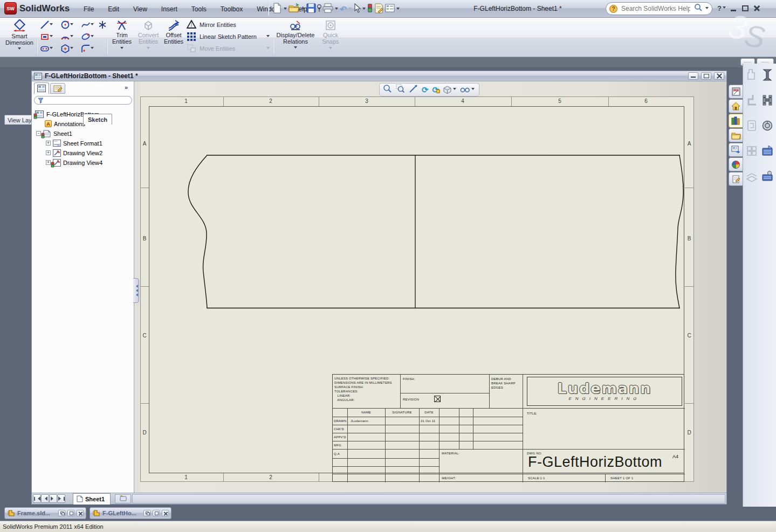 Image resolution: width=776 pixels, height=532 pixels. What do you see at coordinates (370, 9) in the screenshot?
I see `rebuild-traffic-light-icon` at bounding box center [370, 9].